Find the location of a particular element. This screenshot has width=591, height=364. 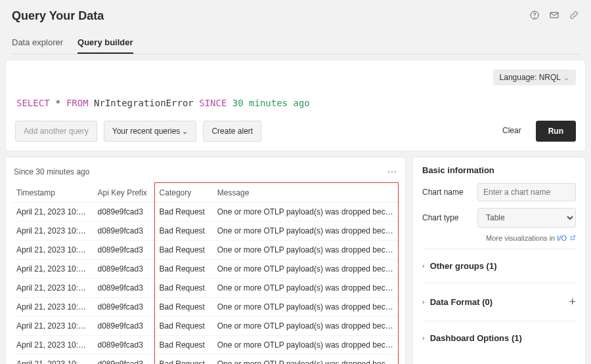

group-other: ›Other groups (1) is located at coordinates (499, 266).